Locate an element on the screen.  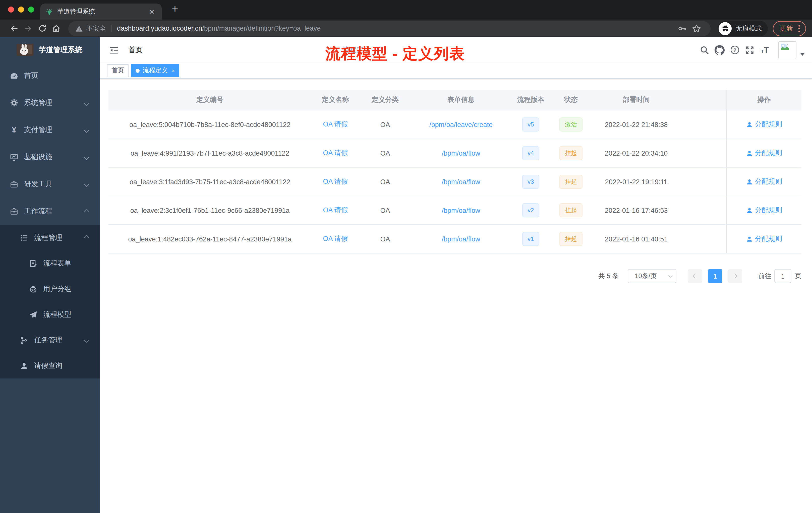
browser-tab: 芋道管理系统 ✕ is located at coordinates (101, 11).